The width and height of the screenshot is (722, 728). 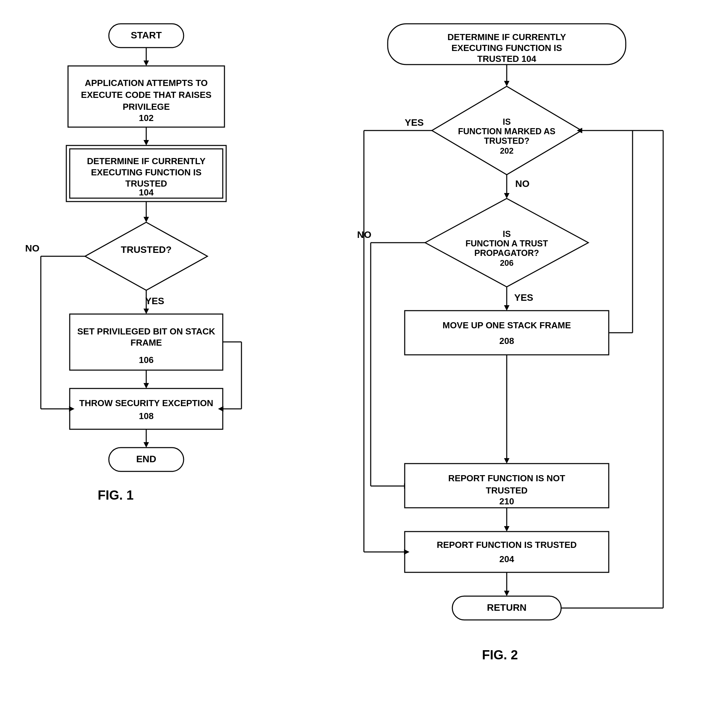 I want to click on svg-text: 102, so click(x=146, y=118).